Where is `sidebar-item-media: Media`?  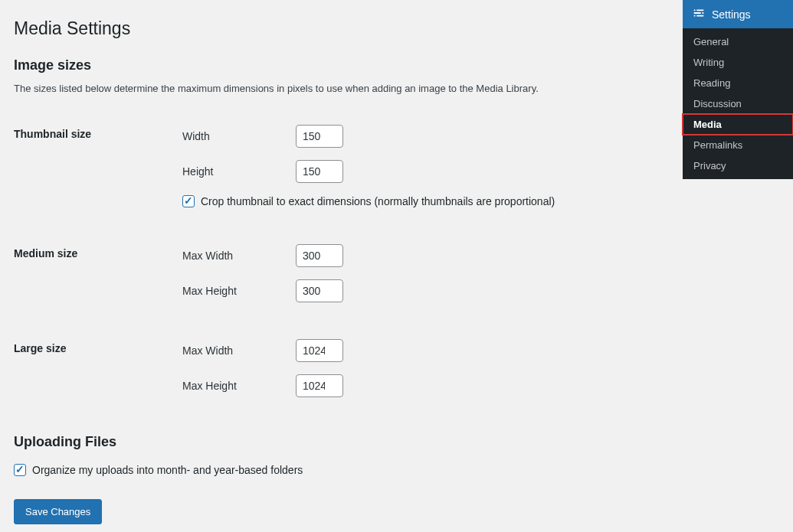 sidebar-item-media: Media is located at coordinates (738, 124).